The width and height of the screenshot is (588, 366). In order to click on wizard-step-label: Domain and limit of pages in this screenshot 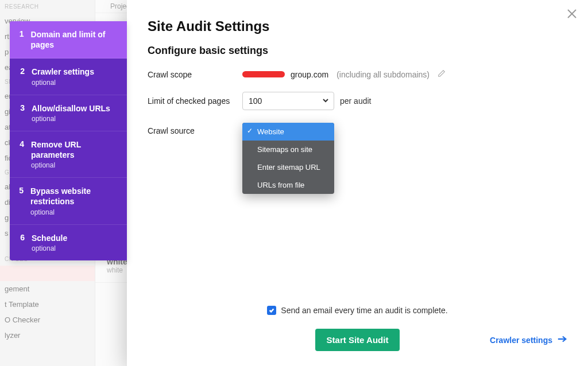, I will do `click(68, 40)`.